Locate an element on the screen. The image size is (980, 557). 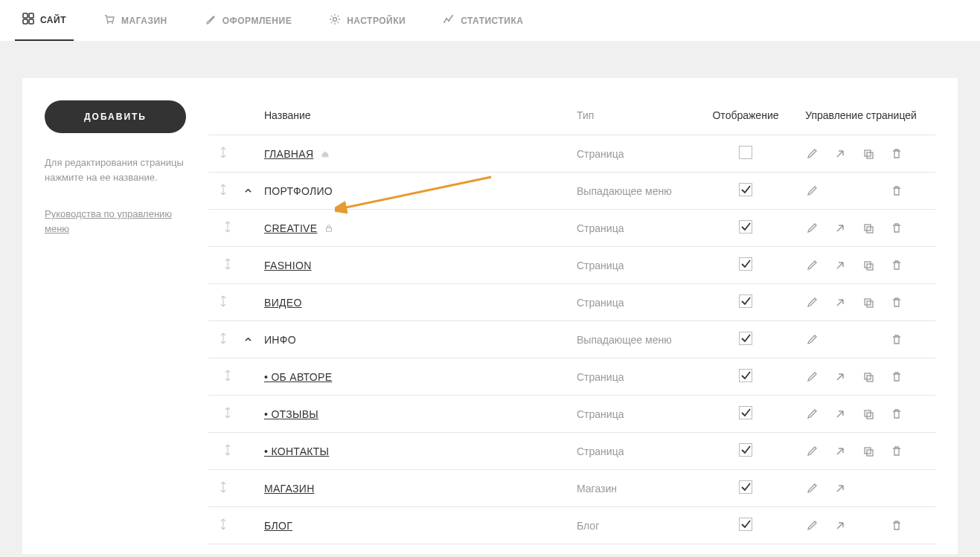
add-button: ДОБАВИТЬ is located at coordinates (115, 117).